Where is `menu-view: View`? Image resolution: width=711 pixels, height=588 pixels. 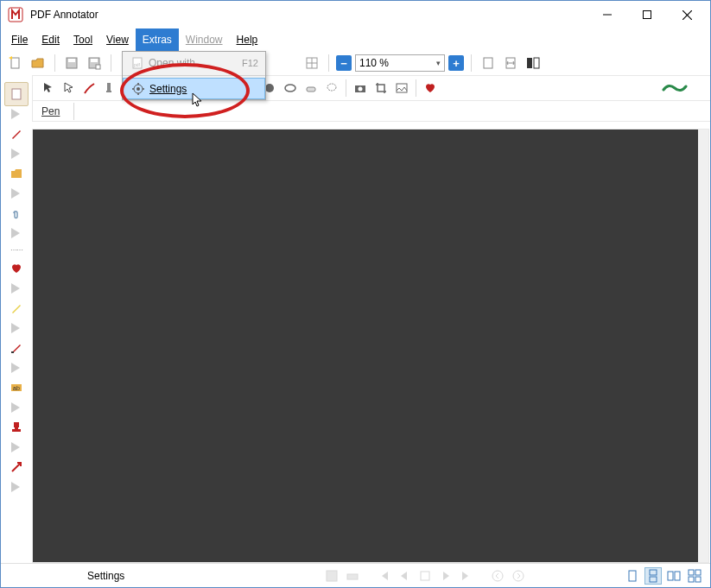
menu-view: View is located at coordinates (117, 40).